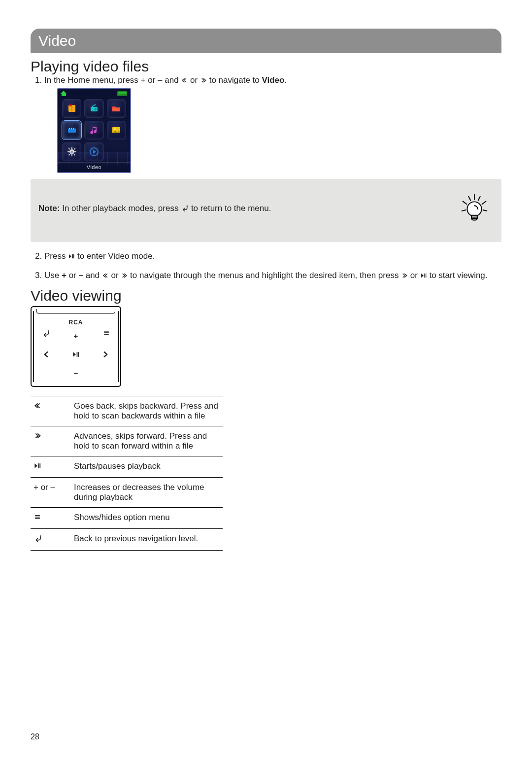  What do you see at coordinates (94, 130) in the screenshot?
I see `app-music` at bounding box center [94, 130].